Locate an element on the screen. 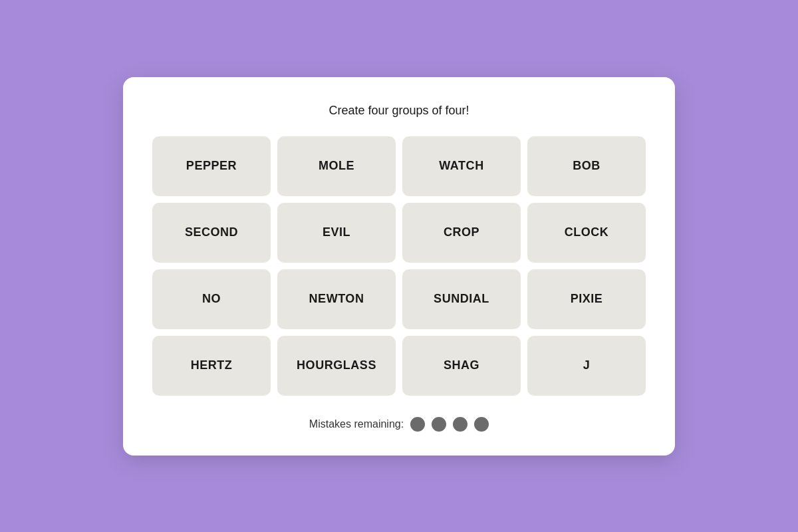 The width and height of the screenshot is (798, 532). word-card: NO is located at coordinates (211, 299).